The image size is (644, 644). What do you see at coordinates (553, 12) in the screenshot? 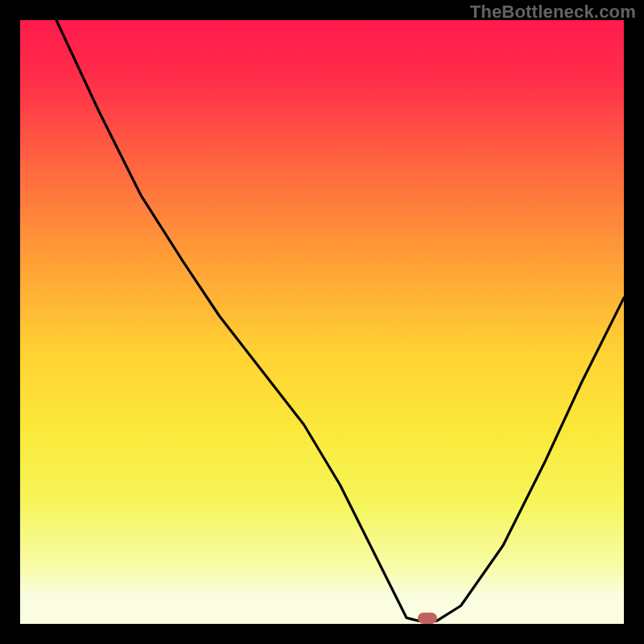
I see `watermark-text: TheBottleneck.com` at bounding box center [553, 12].